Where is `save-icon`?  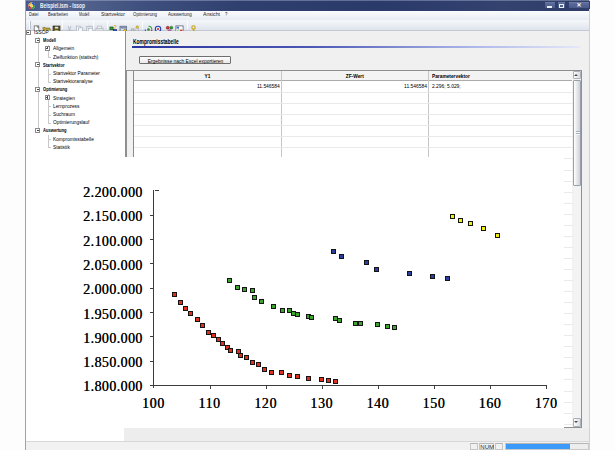
save-icon is located at coordinates (56, 24).